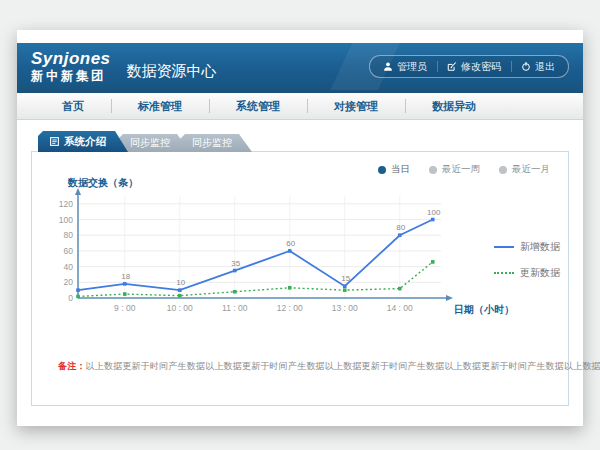  I want to click on time-range-options: 当日 最近一周 最近一月, so click(464, 170).